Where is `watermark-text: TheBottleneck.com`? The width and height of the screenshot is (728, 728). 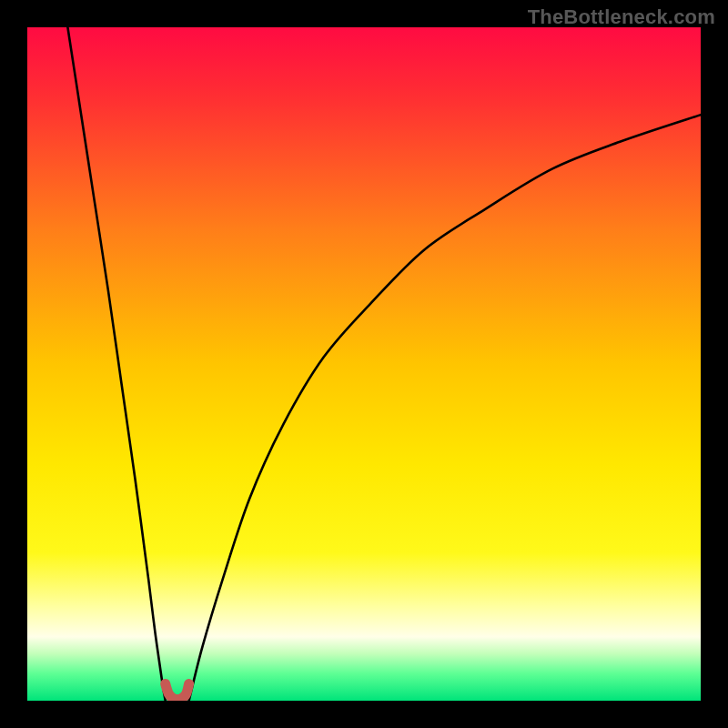 watermark-text: TheBottleneck.com is located at coordinates (622, 17).